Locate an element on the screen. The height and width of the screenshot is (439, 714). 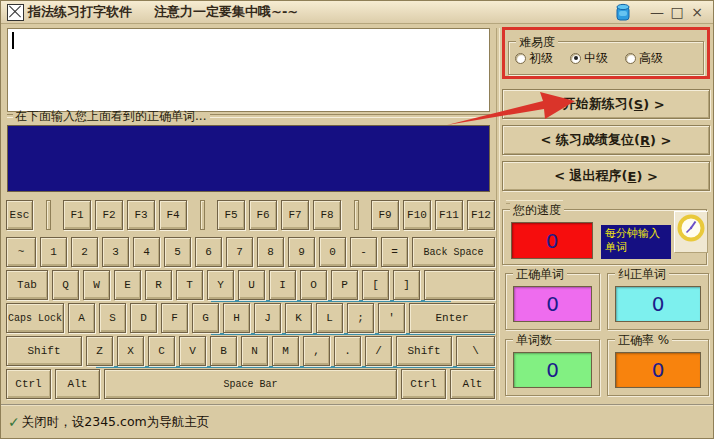
speed-unit-label: 每分钟输入单词 is located at coordinates (636, 242).